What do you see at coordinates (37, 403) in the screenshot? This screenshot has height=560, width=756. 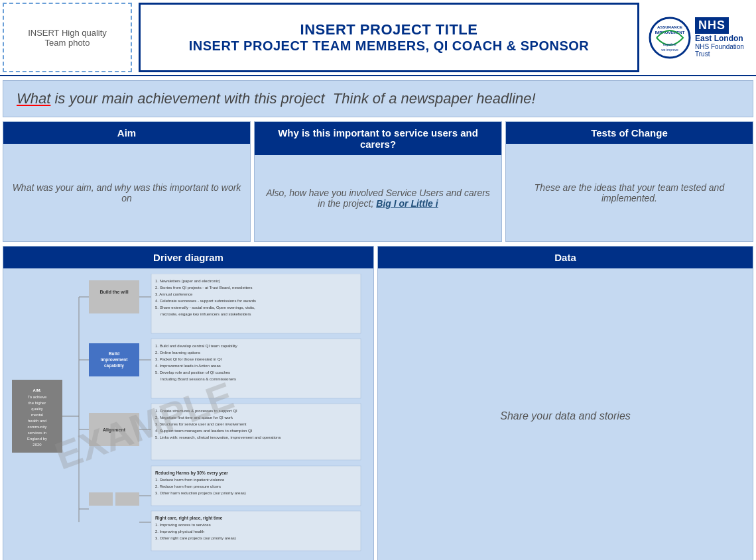 I see `svg-text: the higher` at bounding box center [37, 403].